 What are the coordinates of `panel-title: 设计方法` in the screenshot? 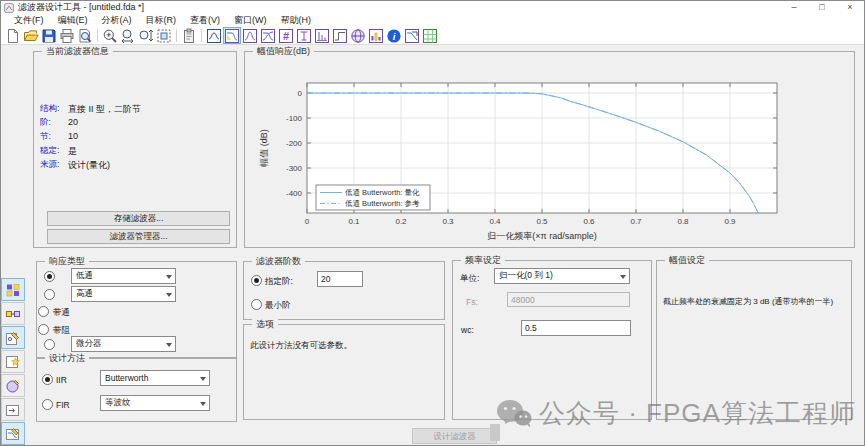 It's located at (67, 358).